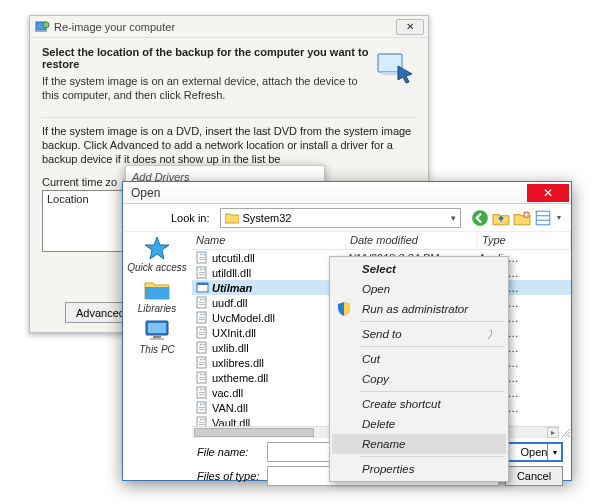 The image size is (600, 503). I want to click on open-button: Open▾, so click(534, 452).